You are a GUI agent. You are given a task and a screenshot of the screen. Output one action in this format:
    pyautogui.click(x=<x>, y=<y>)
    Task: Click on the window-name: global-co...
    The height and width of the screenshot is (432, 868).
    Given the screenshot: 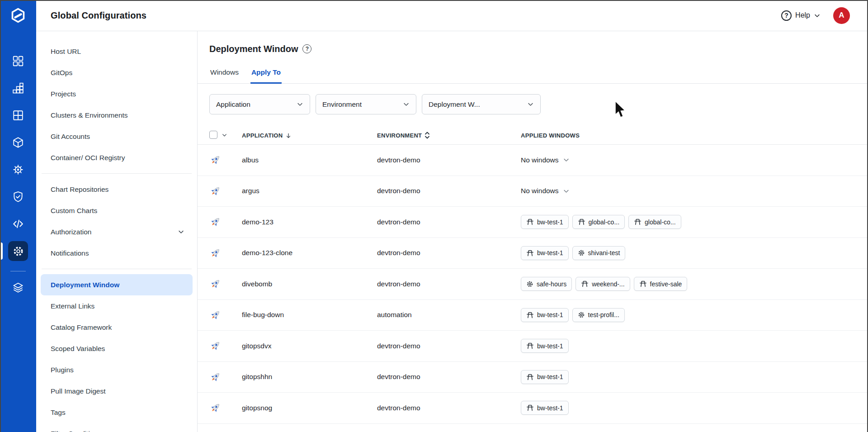 What is the action you would take?
    pyautogui.click(x=604, y=222)
    